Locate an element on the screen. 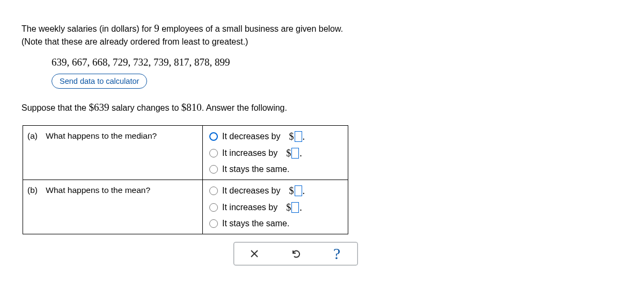  undo-icon is located at coordinates (296, 254).